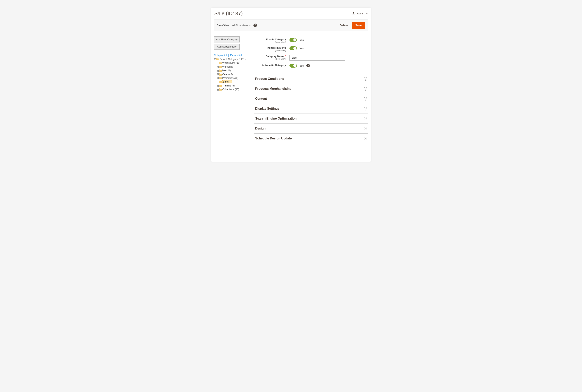  I want to click on body: Add Root Category Add Subcategory Collap…, so click(291, 89).